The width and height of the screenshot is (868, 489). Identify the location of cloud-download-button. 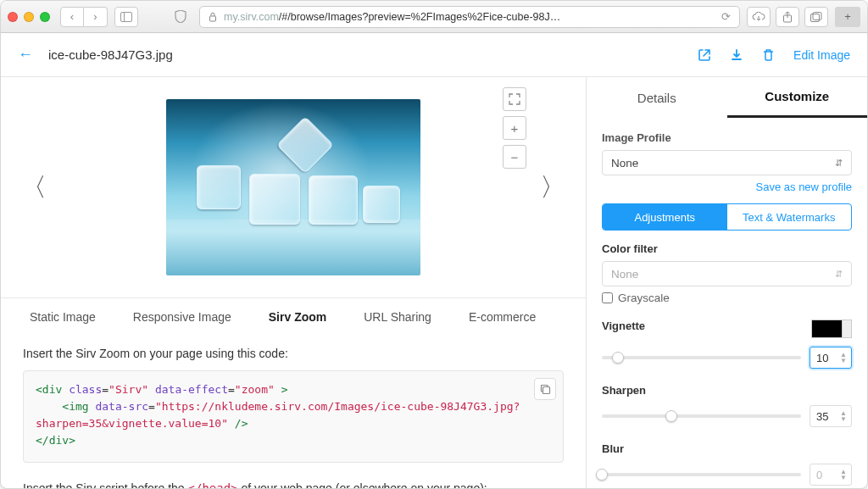
(759, 17).